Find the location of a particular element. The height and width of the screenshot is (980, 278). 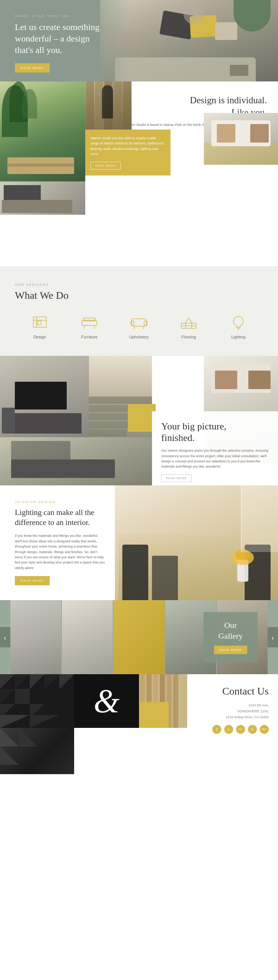

arrow-left-icon: ‹ is located at coordinates (5, 637).